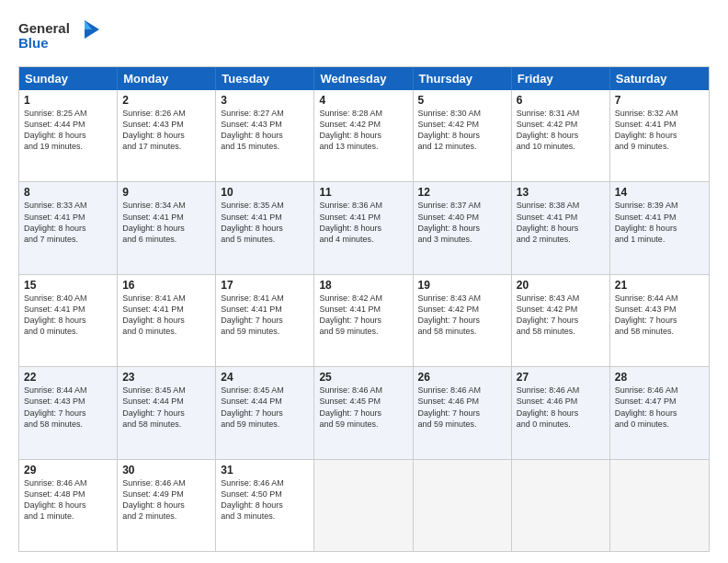  I want to click on cal-cell: 31Sunrise: 8:46 AM Sunset: 4:50 PM Dayli…, so click(265, 506).